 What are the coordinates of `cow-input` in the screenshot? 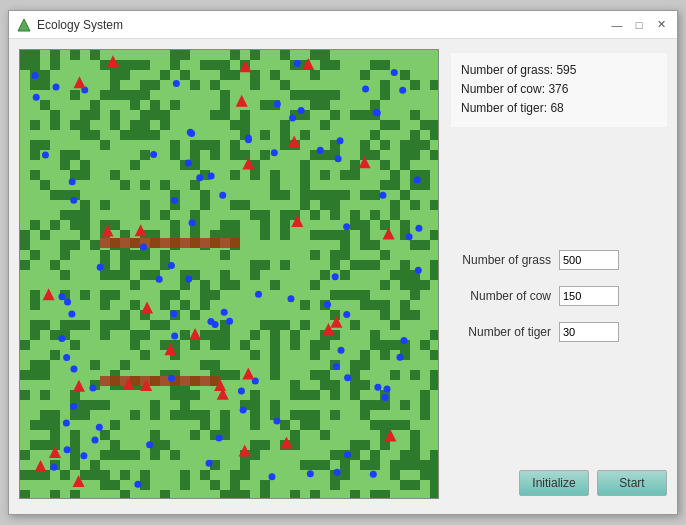 It's located at (589, 296).